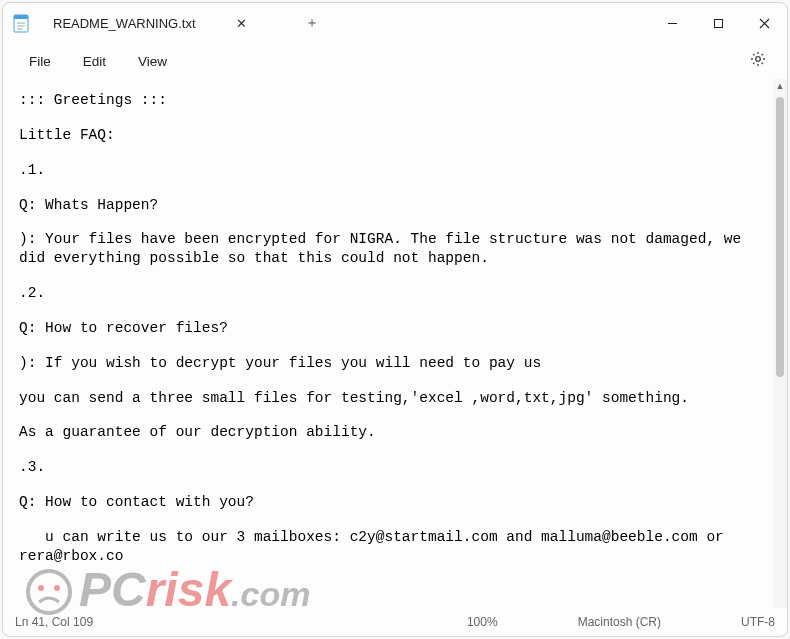  I want to click on text-line: .3., so click(388, 468).